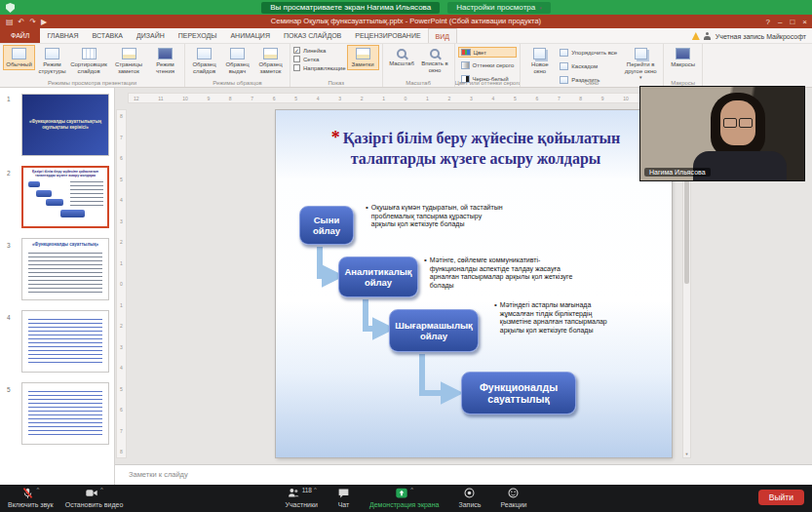 Image resolution: width=812 pixels, height=512 pixels. Describe the element at coordinates (782, 497) in the screenshot. I see `leave-button: Выйти` at that location.